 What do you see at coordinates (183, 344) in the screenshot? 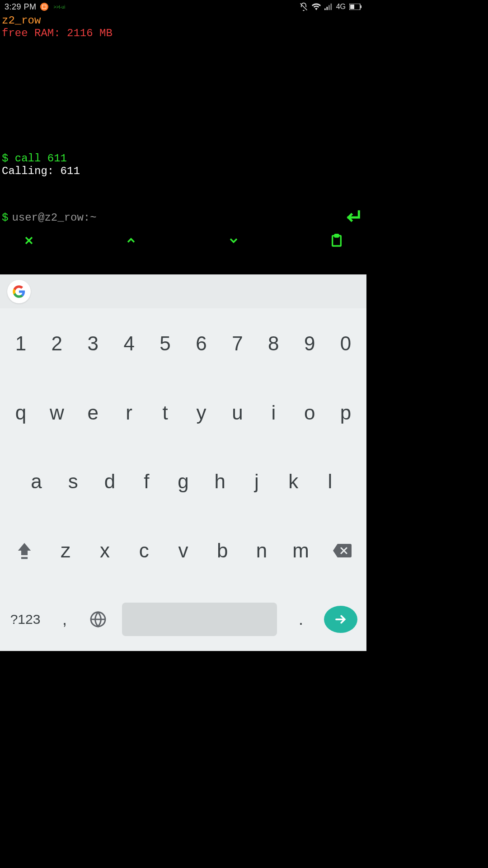
I see `keyboard-row-numbers: 1 2 3 4 5 6 7 8 9 0` at bounding box center [183, 344].